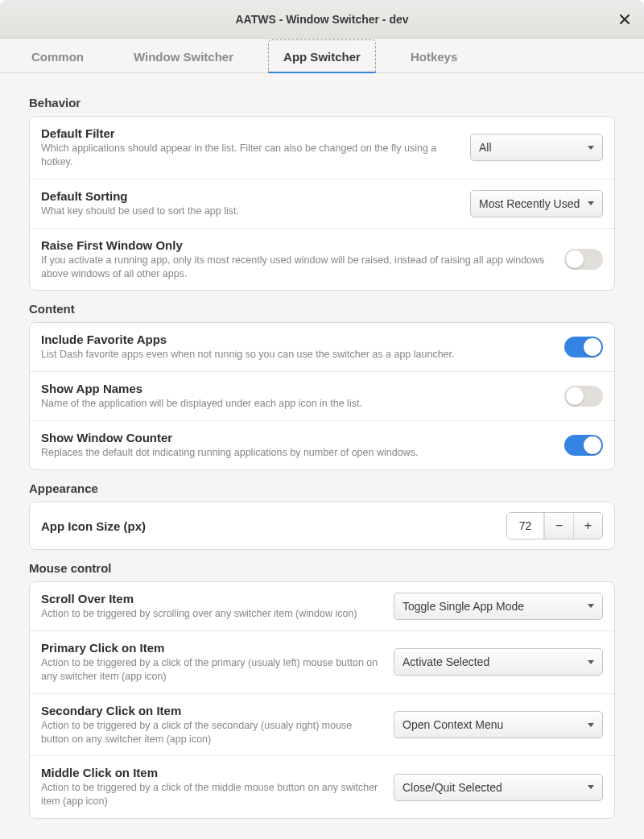 The height and width of the screenshot is (839, 644). What do you see at coordinates (625, 19) in the screenshot?
I see `close-icon` at bounding box center [625, 19].